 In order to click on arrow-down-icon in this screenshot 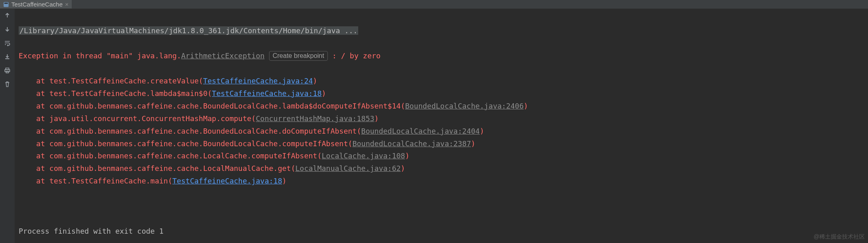, I will do `click(7, 29)`.